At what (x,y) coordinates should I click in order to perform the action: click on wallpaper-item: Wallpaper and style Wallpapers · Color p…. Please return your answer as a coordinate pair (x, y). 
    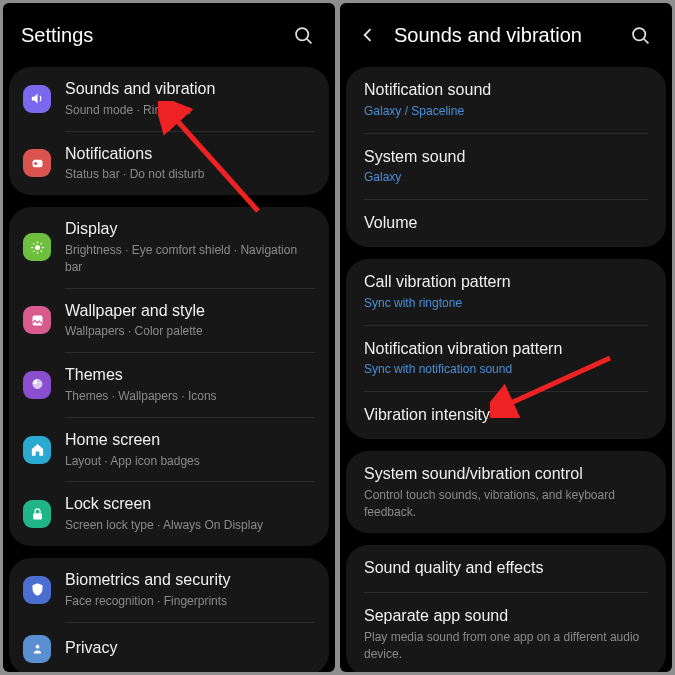
    Looking at the image, I should click on (169, 321).